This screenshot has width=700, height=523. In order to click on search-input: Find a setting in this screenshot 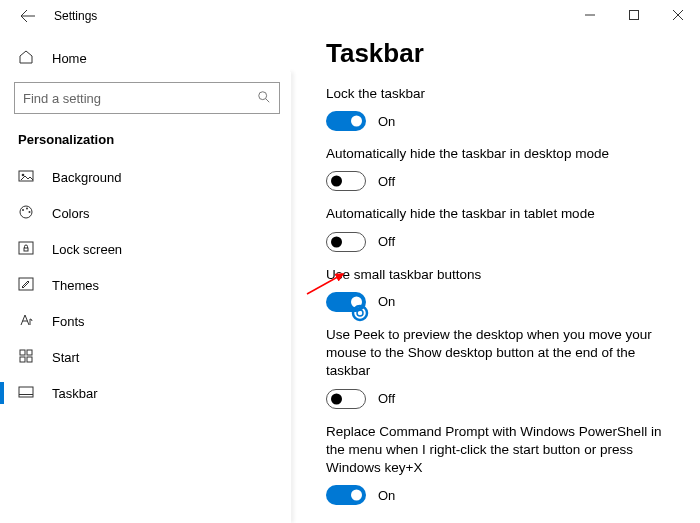, I will do `click(147, 98)`.